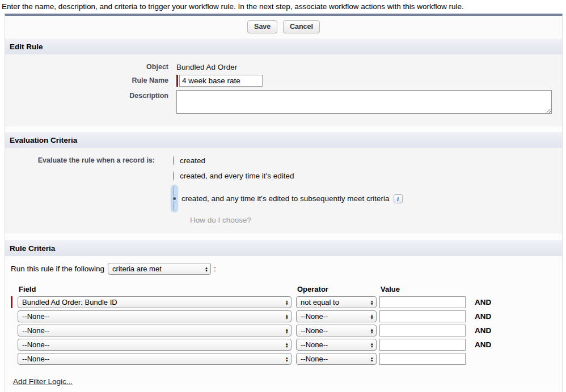 Image resolution: width=566 pixels, height=392 pixels. What do you see at coordinates (287, 161) in the screenshot?
I see `evaluation-radio-option: created` at bounding box center [287, 161].